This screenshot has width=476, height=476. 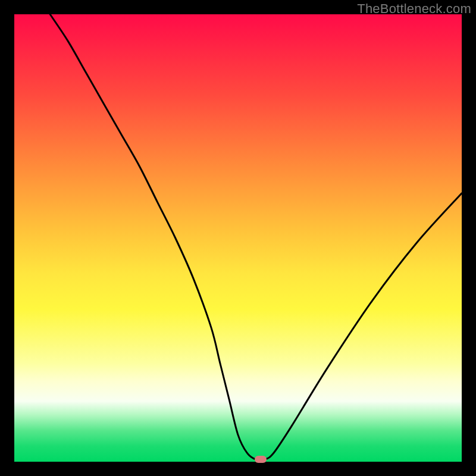 What do you see at coordinates (414, 9) in the screenshot?
I see `watermark-text: TheBottleneck.com` at bounding box center [414, 9].